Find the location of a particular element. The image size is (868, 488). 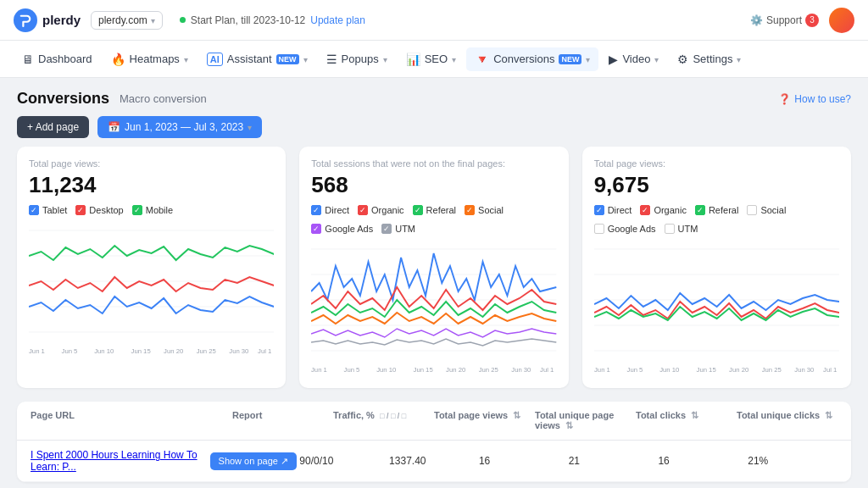

page-subtitle: Macro conversion is located at coordinates (163, 98).